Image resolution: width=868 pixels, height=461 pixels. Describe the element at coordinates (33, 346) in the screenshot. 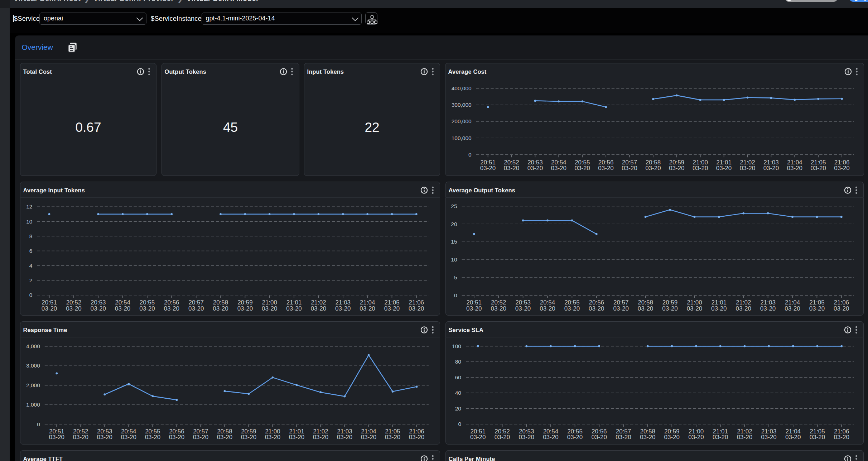

I see `svg-text: 4,000` at that location.